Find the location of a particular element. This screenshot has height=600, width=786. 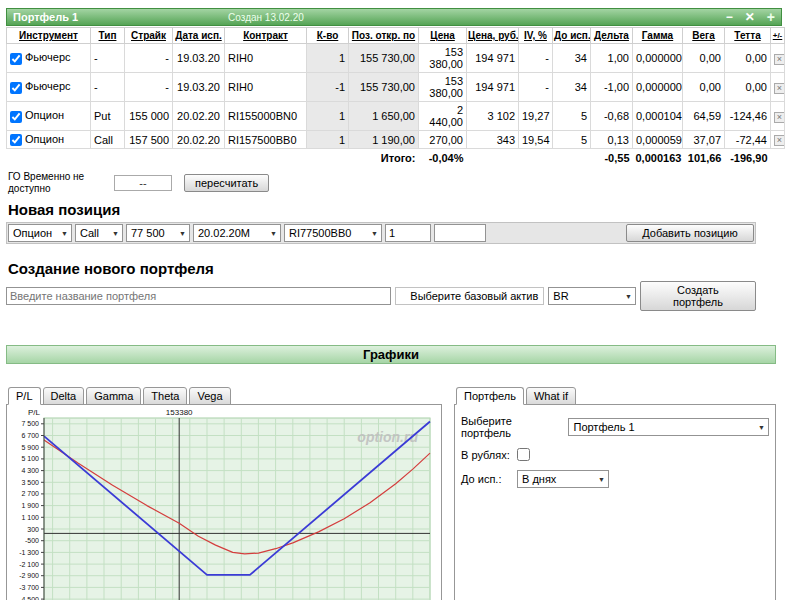

strike-select: 77 500 is located at coordinates (158, 233).